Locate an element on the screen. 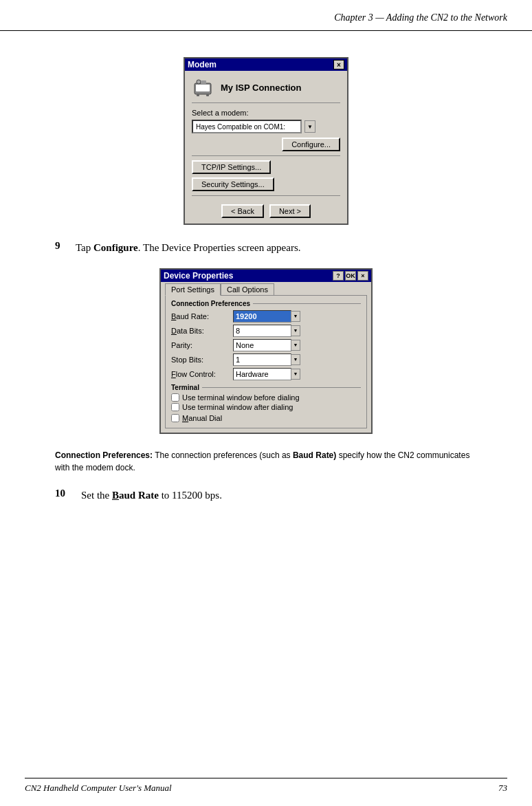 The height and width of the screenshot is (806, 532). caption-text1: The connection preferences (such as is located at coordinates (223, 455).